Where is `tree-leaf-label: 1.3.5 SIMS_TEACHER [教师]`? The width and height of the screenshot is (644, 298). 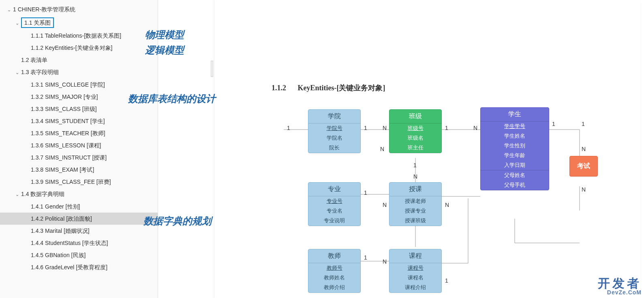
tree-leaf-label: 1.3.5 SIMS_TEACHER [教师] is located at coordinates (68, 133).